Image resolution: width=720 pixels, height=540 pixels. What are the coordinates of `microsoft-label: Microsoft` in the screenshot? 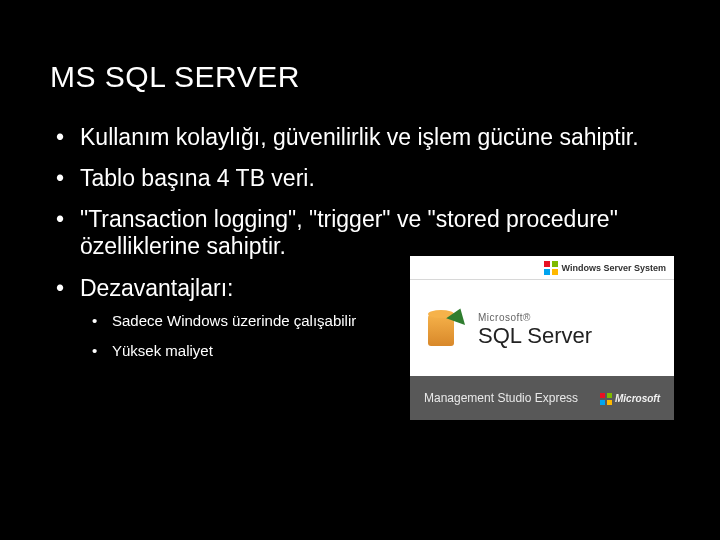 It's located at (638, 398).